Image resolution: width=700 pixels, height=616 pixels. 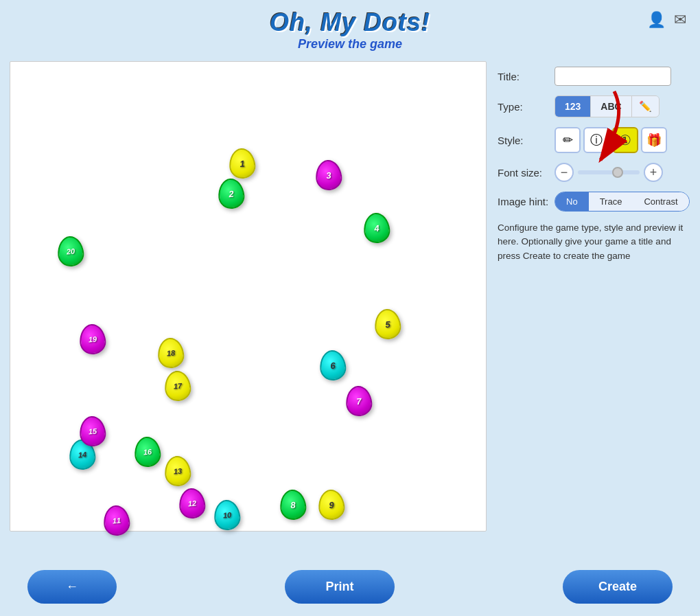 What do you see at coordinates (332, 505) in the screenshot?
I see `dot-label-9: 9` at bounding box center [332, 505].